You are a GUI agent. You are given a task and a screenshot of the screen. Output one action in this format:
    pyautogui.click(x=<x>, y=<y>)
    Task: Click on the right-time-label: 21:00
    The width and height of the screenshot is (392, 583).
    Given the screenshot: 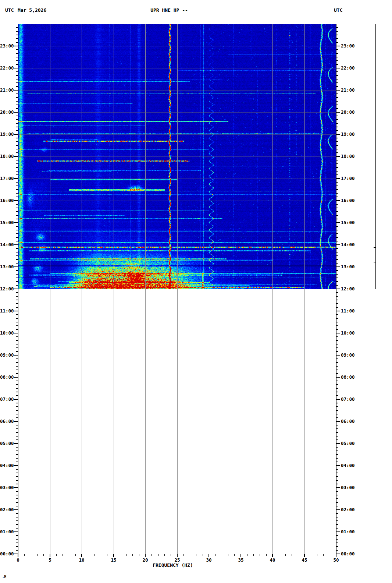 What is the action you would take?
    pyautogui.click(x=352, y=90)
    